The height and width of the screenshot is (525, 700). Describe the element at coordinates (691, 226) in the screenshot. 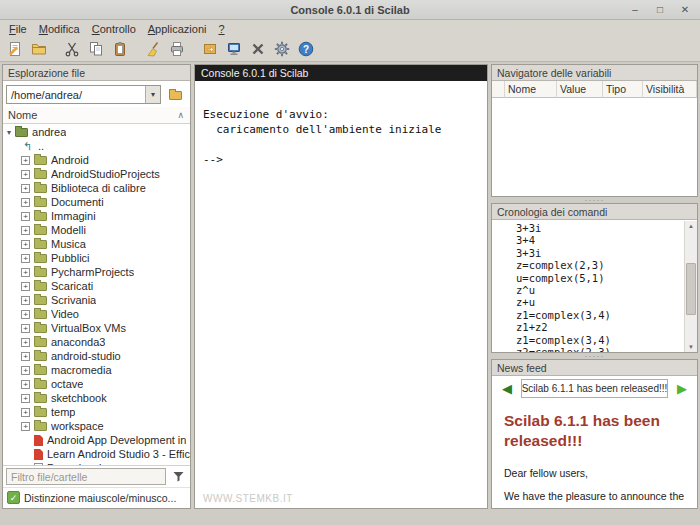

I see `scroll-up-icon: ▲` at that location.